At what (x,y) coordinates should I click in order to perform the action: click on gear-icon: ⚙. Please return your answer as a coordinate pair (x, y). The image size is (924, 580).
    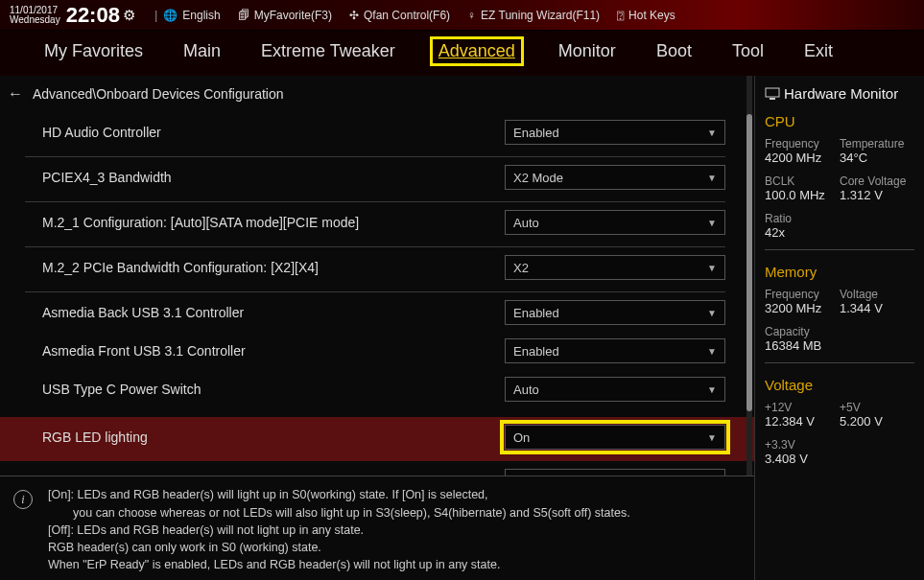
    Looking at the image, I should click on (129, 15).